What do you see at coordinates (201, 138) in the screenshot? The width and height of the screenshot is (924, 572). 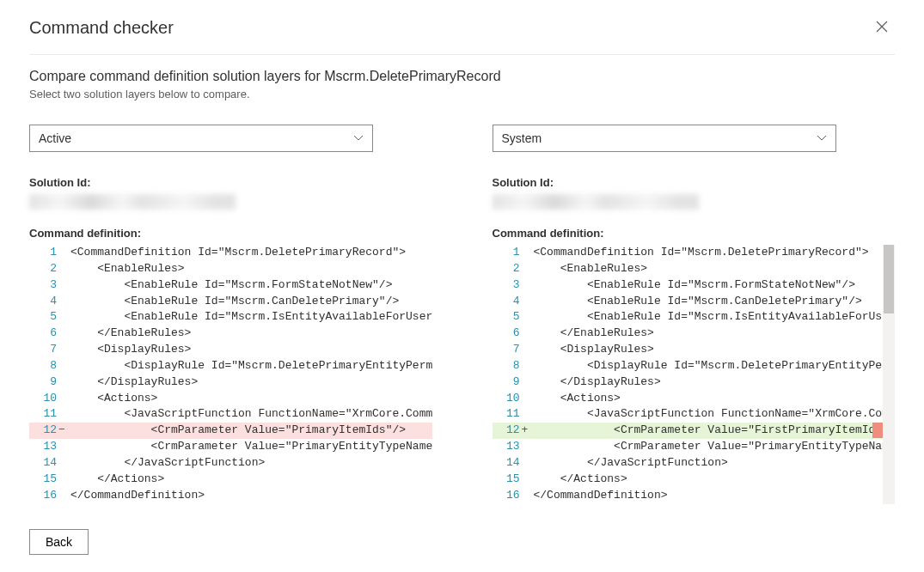 I see `left-layer-dropdown: Active` at bounding box center [201, 138].